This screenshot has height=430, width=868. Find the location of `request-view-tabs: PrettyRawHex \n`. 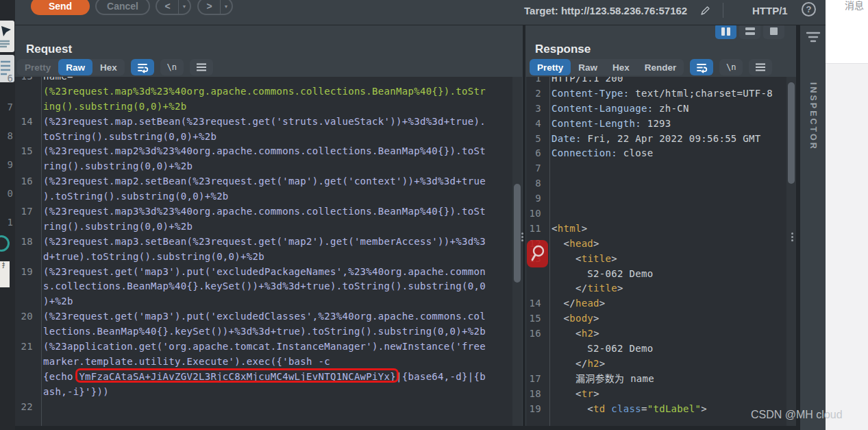

request-view-tabs: PrettyRawHex \n is located at coordinates (115, 67).